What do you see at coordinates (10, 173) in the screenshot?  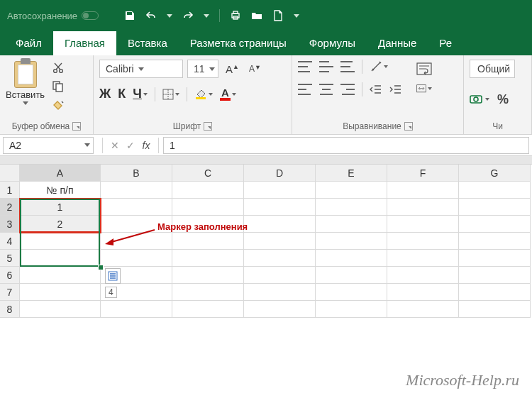 I see `select-all-corner` at bounding box center [10, 173].